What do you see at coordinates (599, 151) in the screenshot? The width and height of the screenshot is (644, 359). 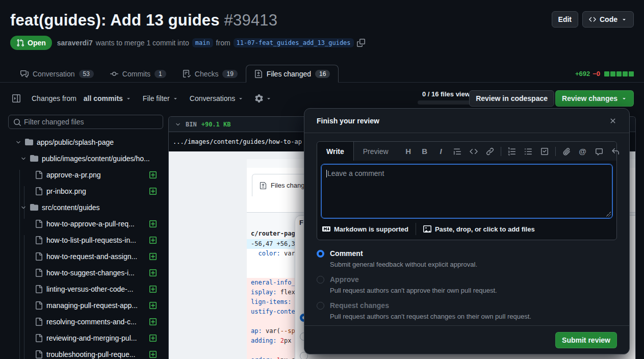 I see `cross-reference-icon` at bounding box center [599, 151].